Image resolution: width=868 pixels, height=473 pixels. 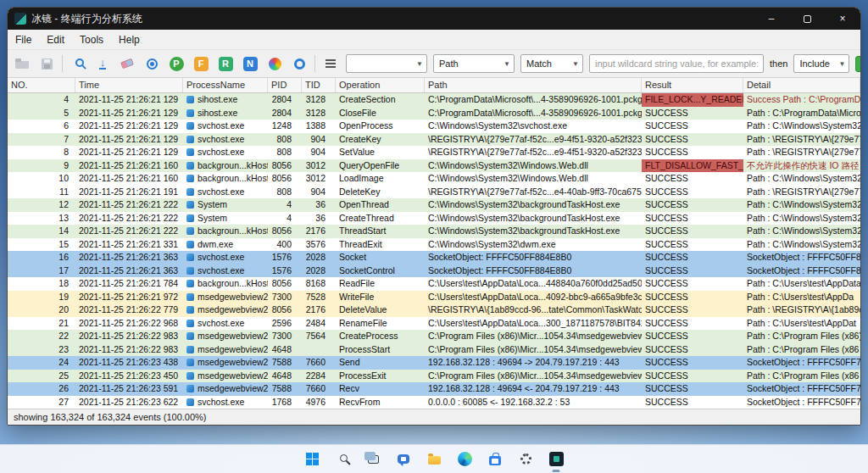 What do you see at coordinates (434, 140) in the screenshot?
I see `event-row: 72021-11-25 21:26:21 129svchost.exe80890…` at bounding box center [434, 140].